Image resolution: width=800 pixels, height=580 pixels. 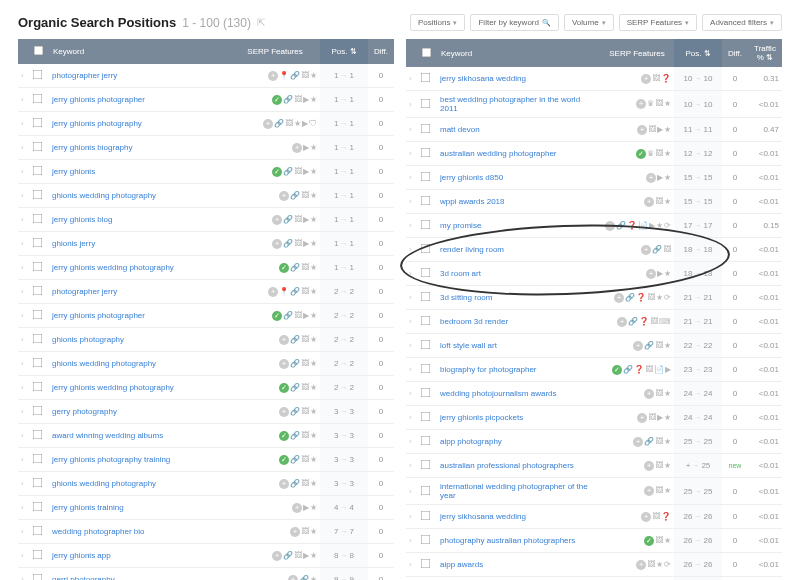 I want to click on keyword-link: gerry photography, so click(x=140, y=412).